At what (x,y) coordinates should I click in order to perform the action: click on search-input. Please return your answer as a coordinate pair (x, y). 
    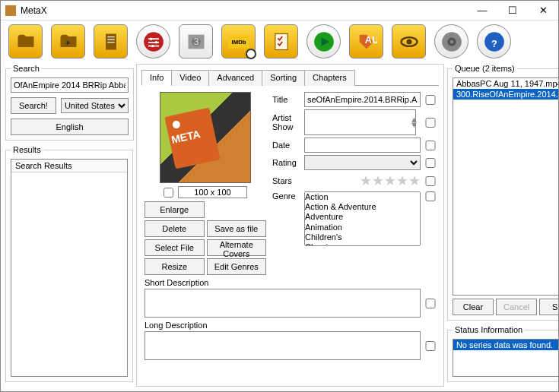
    Looking at the image, I should click on (70, 85).